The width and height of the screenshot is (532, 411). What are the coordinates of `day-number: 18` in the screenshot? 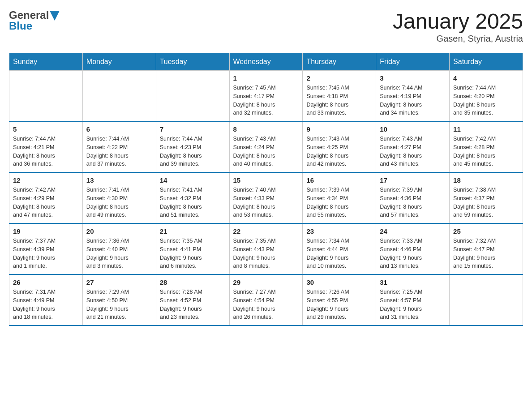 It's located at (486, 180).